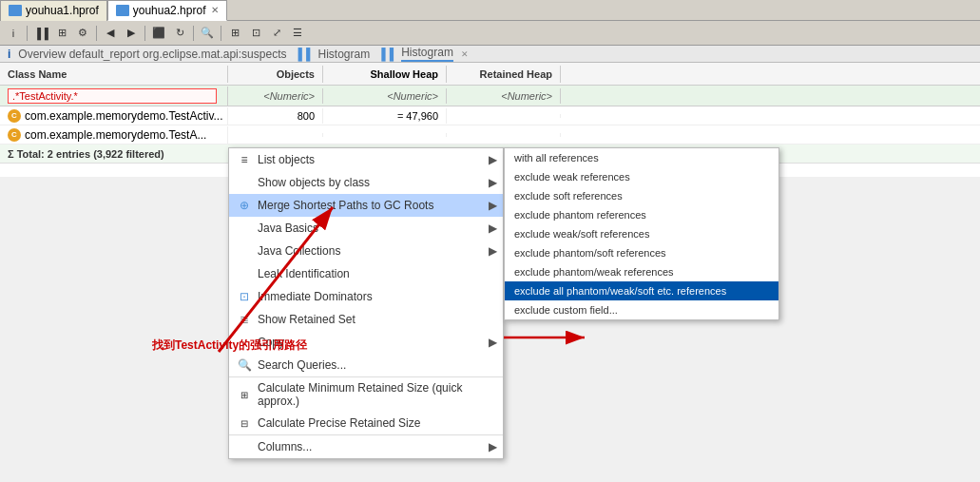 Image resolution: width=980 pixels, height=482 pixels. Describe the element at coordinates (492, 342) in the screenshot. I see `copy-arrow: ▶` at that location.